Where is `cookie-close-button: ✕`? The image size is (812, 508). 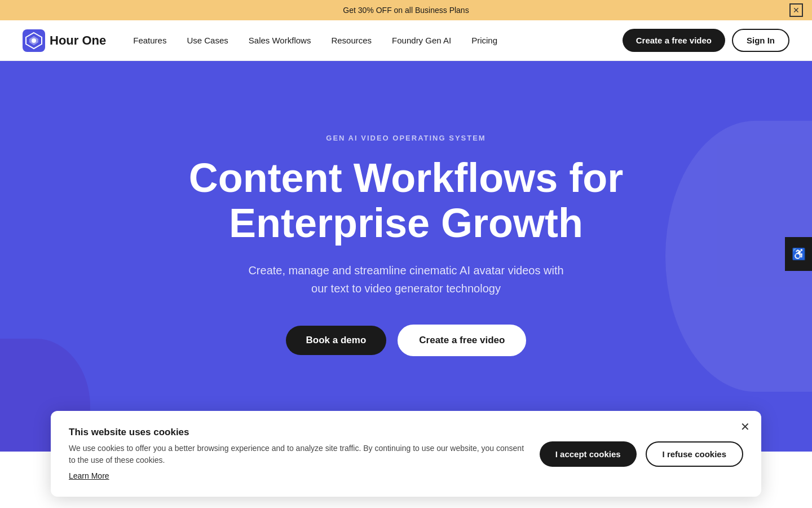
cookie-close-button: ✕ is located at coordinates (745, 427).